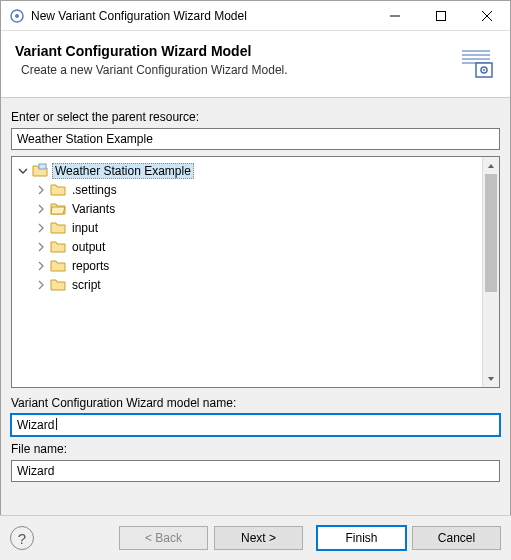 Image resolution: width=511 pixels, height=560 pixels. I want to click on tree-item-label: Variants, so click(94, 209).